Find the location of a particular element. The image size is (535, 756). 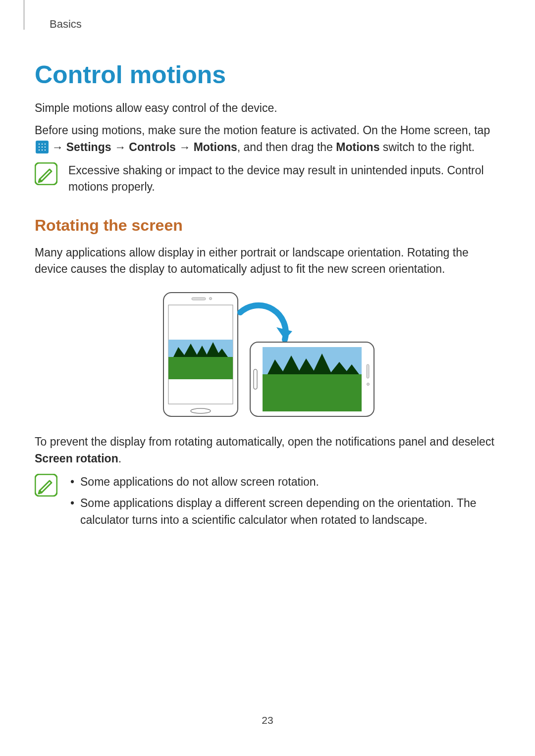

margin-marker is located at coordinates (24, 15).